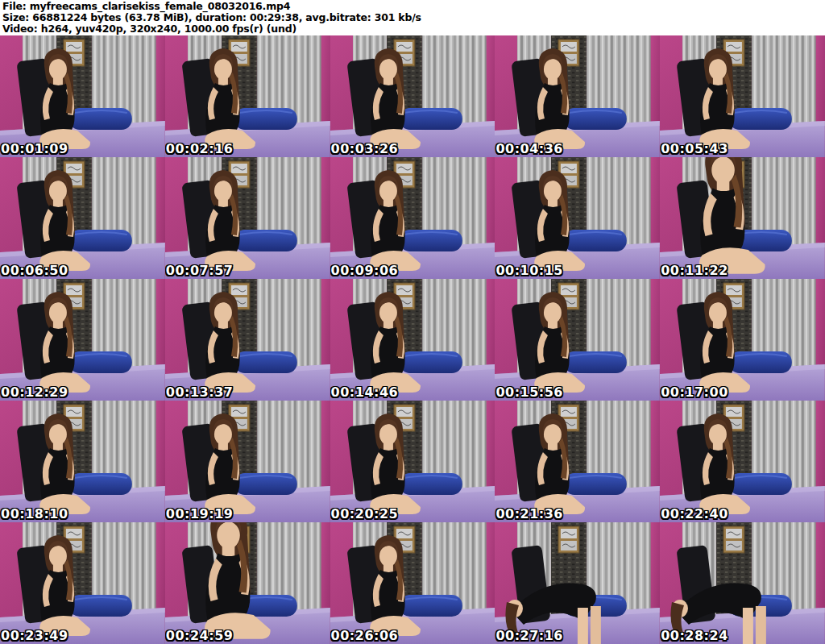 The image size is (825, 644). I want to click on timestamp-overlay: 00:15:56, so click(529, 392).